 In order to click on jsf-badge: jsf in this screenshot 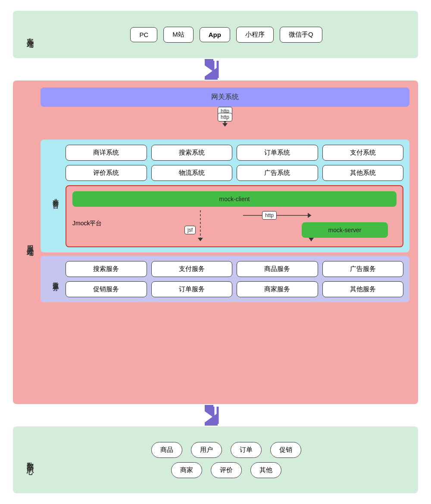, I will do `click(190, 230)`.